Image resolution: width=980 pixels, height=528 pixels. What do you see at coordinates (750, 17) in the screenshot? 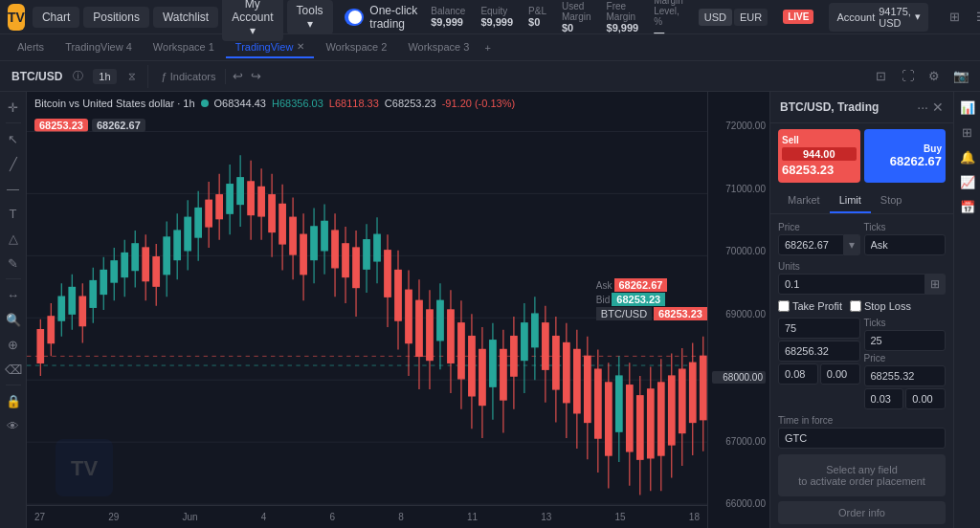
I see `eur-button: EUR` at bounding box center [750, 17].